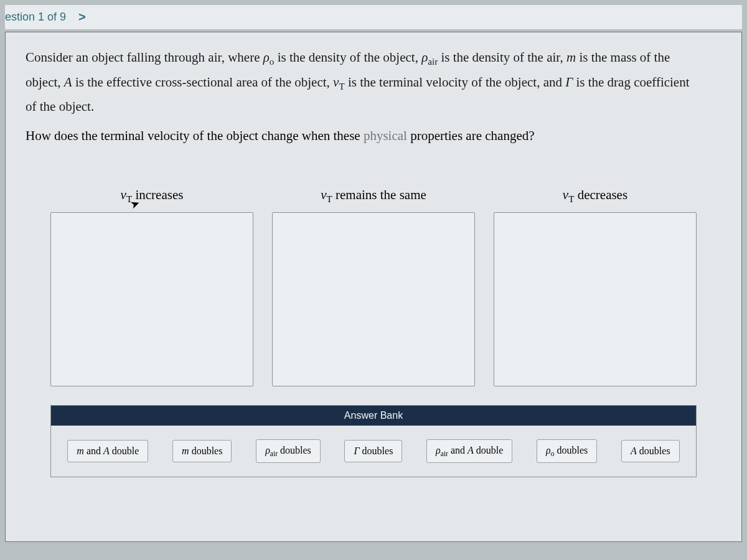 This screenshot has height=560, width=747. Describe the element at coordinates (425, 57) in the screenshot. I see `symbol-rho-air: ρ` at that location.